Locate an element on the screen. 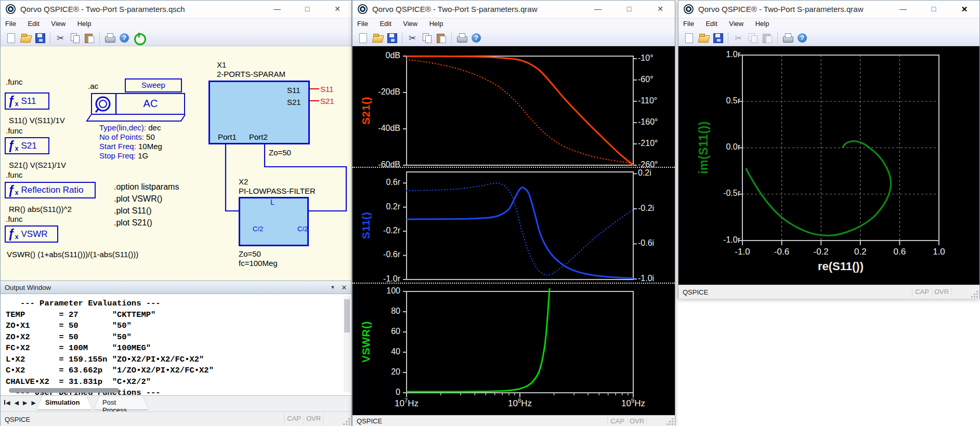 The height and width of the screenshot is (426, 980). output-collapse-icon: ▼ is located at coordinates (333, 288).